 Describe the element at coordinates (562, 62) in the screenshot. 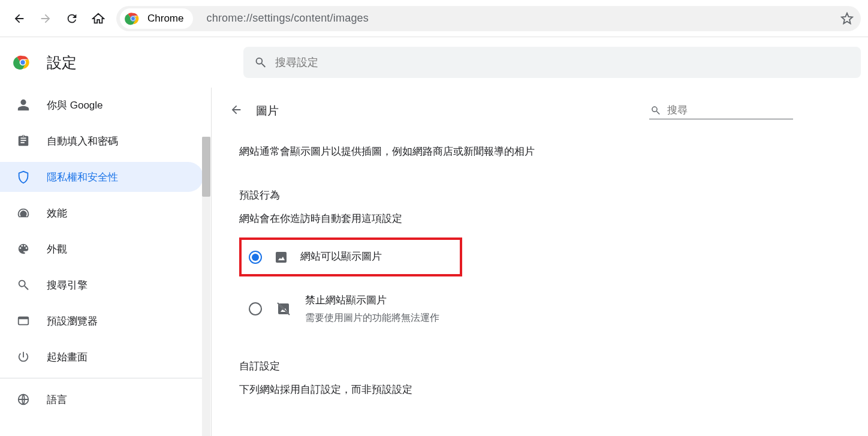

I see `settings-search-input` at that location.